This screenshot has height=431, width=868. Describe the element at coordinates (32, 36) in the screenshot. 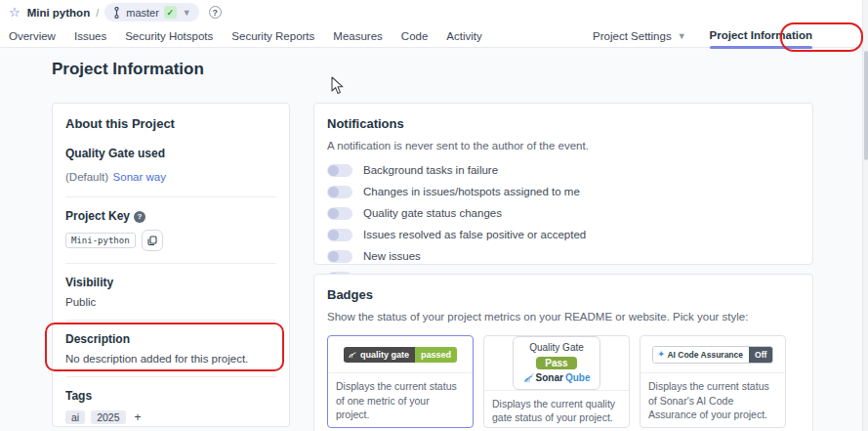

I see `nav-tab-overview: Overview` at that location.